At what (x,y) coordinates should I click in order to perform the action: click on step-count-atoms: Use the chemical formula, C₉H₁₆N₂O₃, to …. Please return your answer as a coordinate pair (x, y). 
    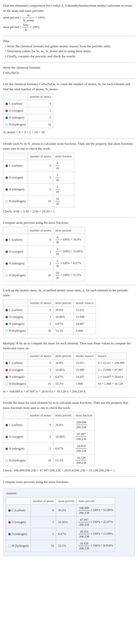
    Looking at the image, I should click on (69, 108).